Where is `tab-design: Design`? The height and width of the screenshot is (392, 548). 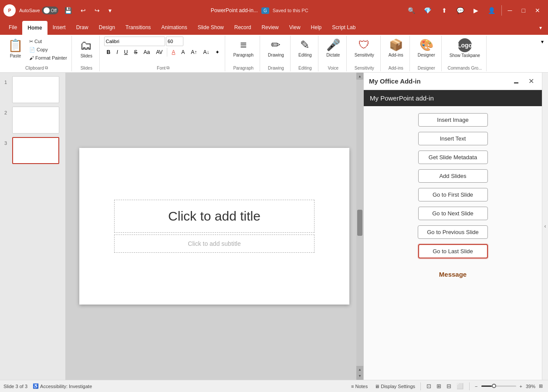 tab-design: Design is located at coordinates (107, 28).